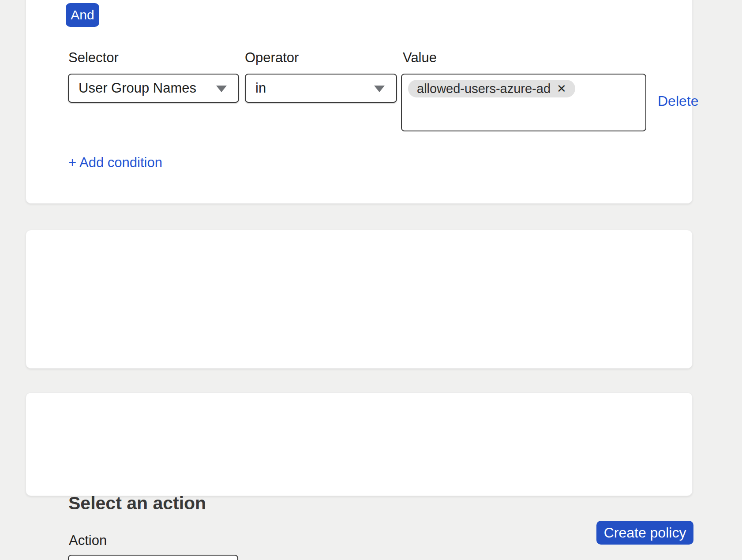 The image size is (742, 560). Describe the element at coordinates (153, 557) in the screenshot. I see `action-dropdown: Allow` at that location.